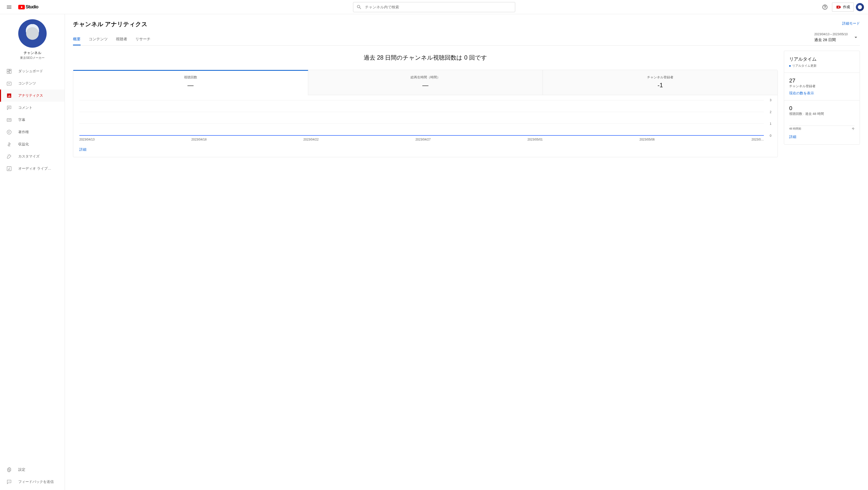 This screenshot has height=490, width=868. Describe the element at coordinates (32, 33) in the screenshot. I see `channel-avatar` at that location.